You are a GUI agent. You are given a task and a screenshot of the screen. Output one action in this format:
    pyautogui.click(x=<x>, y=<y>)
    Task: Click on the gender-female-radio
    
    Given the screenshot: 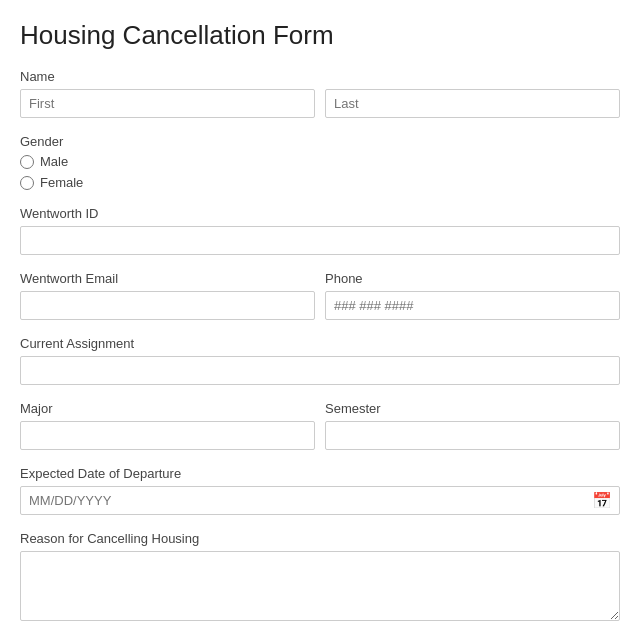 What is the action you would take?
    pyautogui.click(x=27, y=183)
    